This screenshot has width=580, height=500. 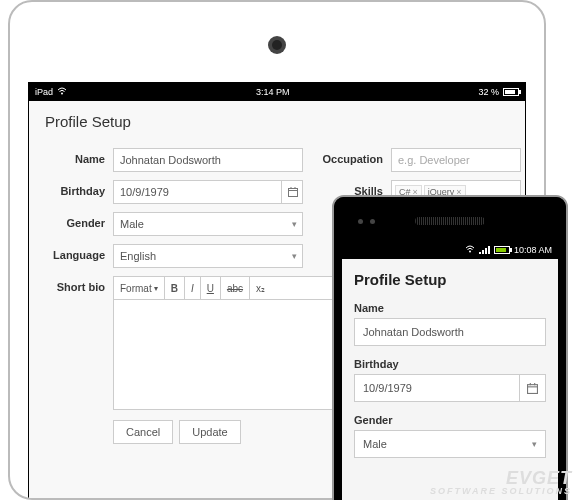 What do you see at coordinates (175, 288) in the screenshot?
I see `bold-button: B` at bounding box center [175, 288].